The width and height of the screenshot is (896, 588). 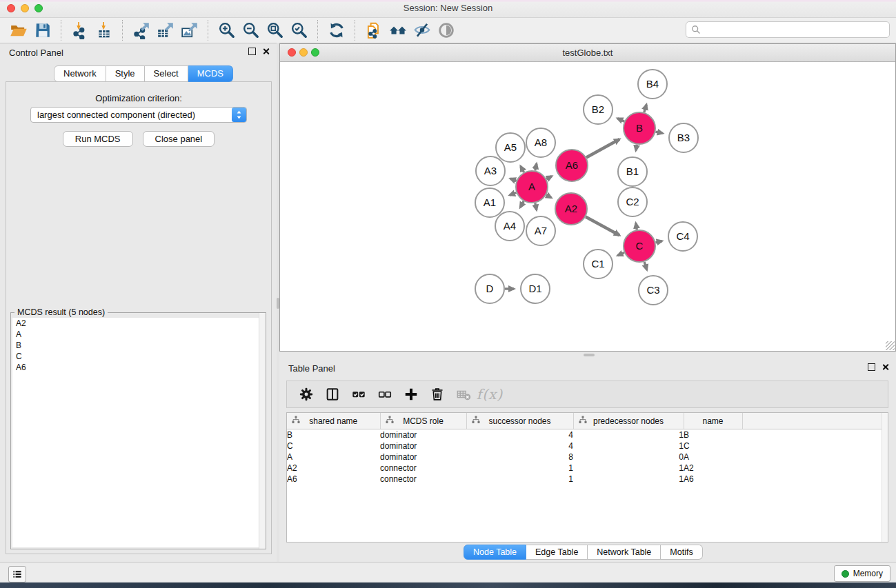 What do you see at coordinates (520, 457) in the screenshot?
I see `table-cell: 8` at bounding box center [520, 457].